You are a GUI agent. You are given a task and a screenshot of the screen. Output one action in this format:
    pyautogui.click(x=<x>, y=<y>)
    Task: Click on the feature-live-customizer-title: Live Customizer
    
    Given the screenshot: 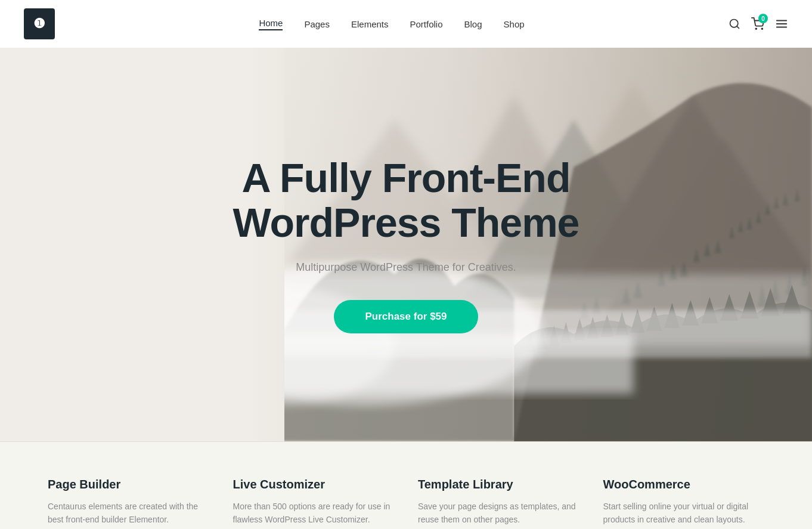 What is the action you would take?
    pyautogui.click(x=314, y=484)
    